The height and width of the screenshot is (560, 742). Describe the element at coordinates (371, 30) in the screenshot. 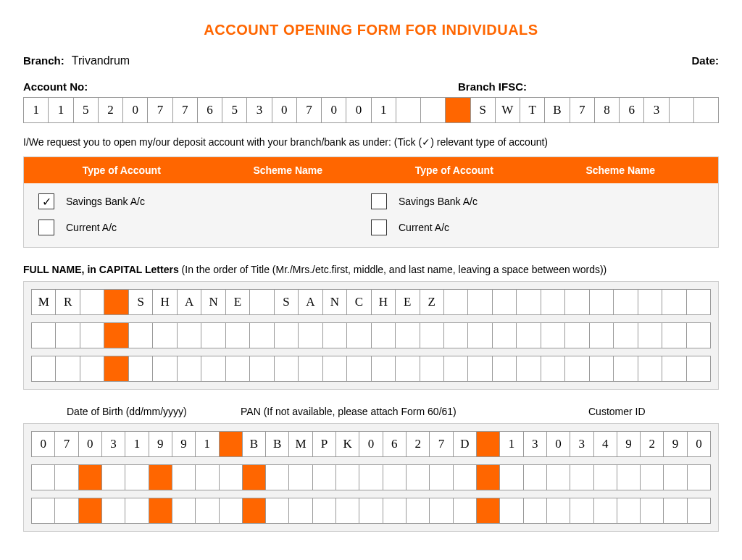

I see `form-title: ACCOUNT OPENING FORM FOR INDIVIDUALS` at that location.